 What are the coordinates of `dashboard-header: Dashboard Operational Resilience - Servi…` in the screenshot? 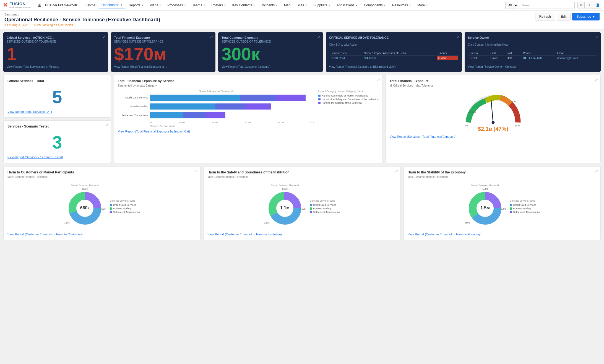 It's located at (302, 20).